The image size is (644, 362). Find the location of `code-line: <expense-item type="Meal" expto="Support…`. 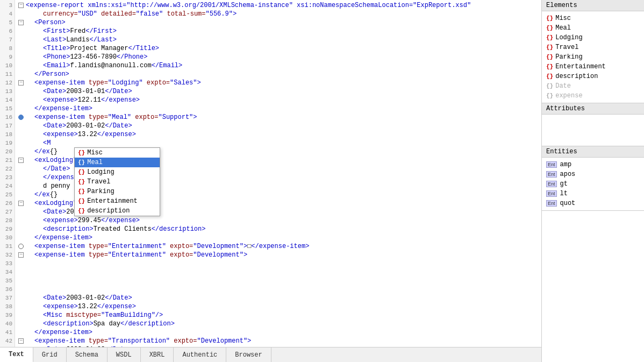

code-line: <expense-item type="Meal" expto="Support… is located at coordinates (278, 117).